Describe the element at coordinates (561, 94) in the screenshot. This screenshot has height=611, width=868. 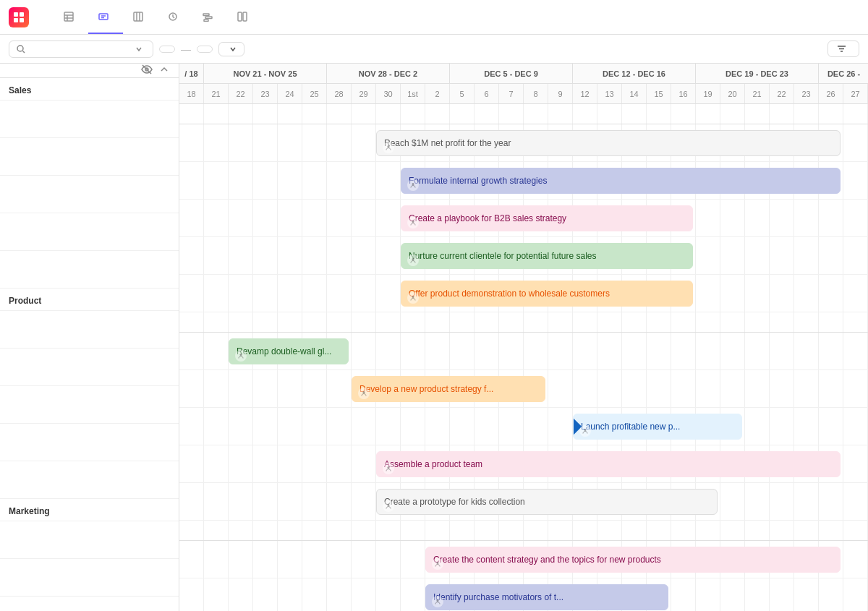
I see `day-header: 9` at that location.